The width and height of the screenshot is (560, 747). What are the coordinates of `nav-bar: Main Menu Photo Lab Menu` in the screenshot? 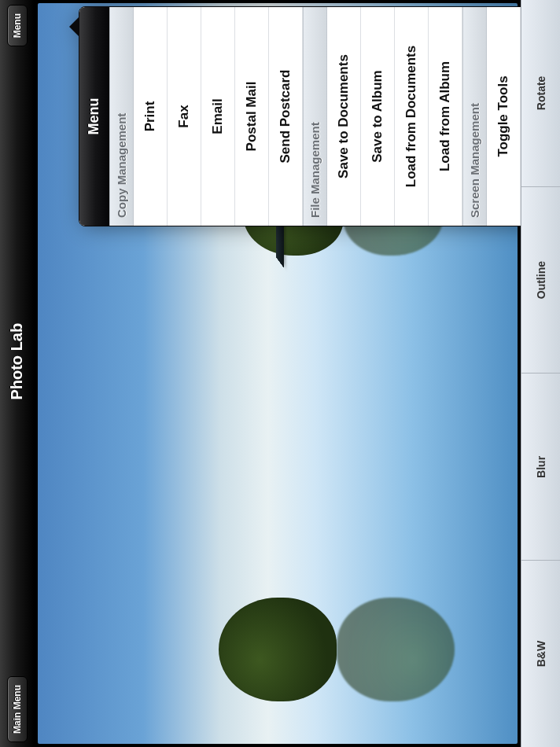 It's located at (17, 374).